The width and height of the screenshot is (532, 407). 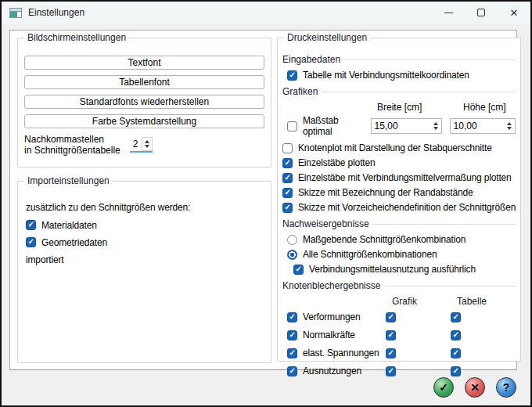 I want to click on checkbox-row-randabstaende: Skizze mit Bezeichnung der Randabstände, so click(x=399, y=193).